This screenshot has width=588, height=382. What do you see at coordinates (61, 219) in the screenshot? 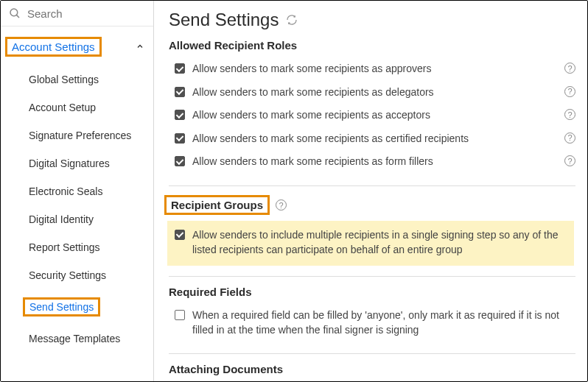
I see `sidebar-item-label: Digital Identity` at bounding box center [61, 219].